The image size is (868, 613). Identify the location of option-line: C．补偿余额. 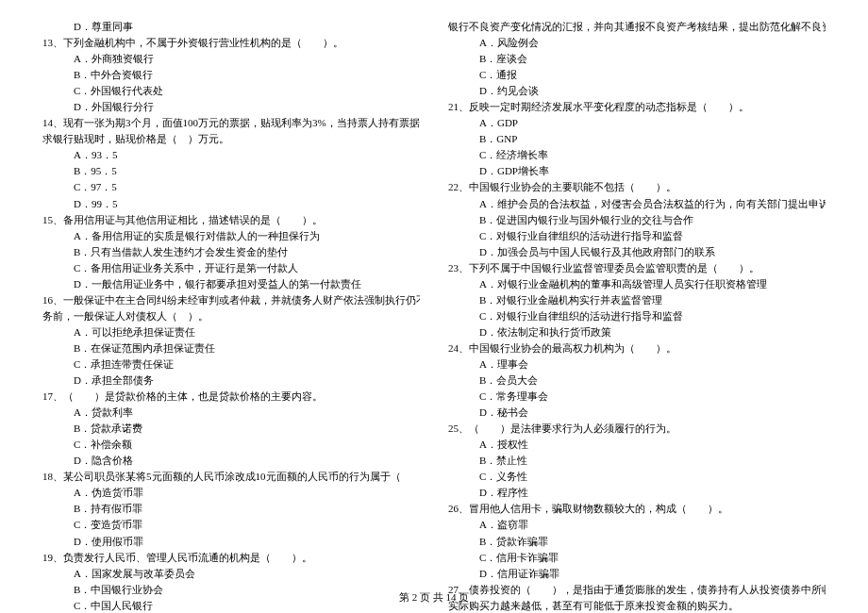
(231, 445).